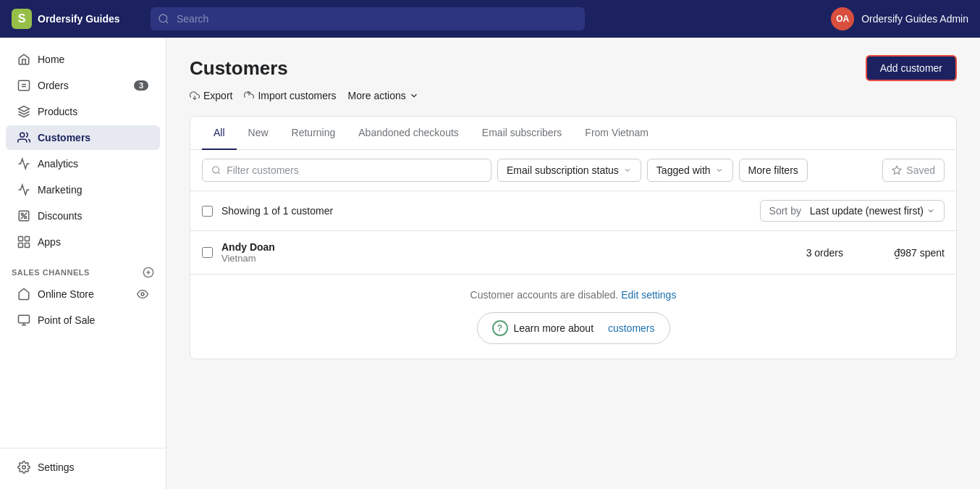 The height and width of the screenshot is (489, 980). Describe the element at coordinates (911, 68) in the screenshot. I see `add-customer-button: Add customer` at that location.